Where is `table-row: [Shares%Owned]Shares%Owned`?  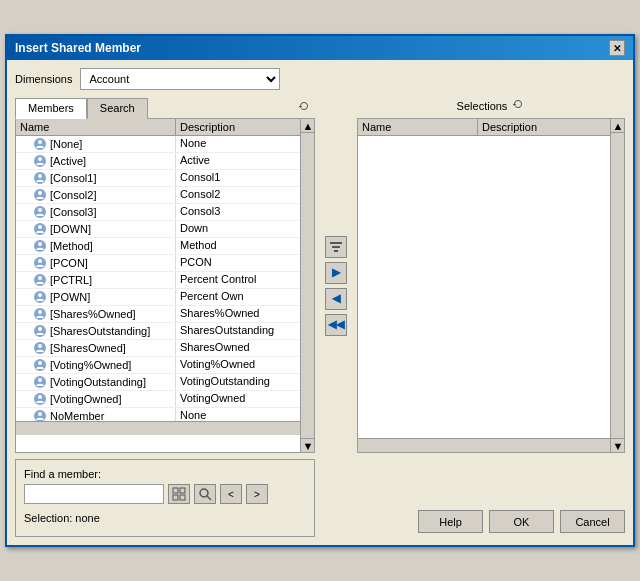
table-row: [Shares%Owned]Shares%Owned is located at coordinates (158, 314).